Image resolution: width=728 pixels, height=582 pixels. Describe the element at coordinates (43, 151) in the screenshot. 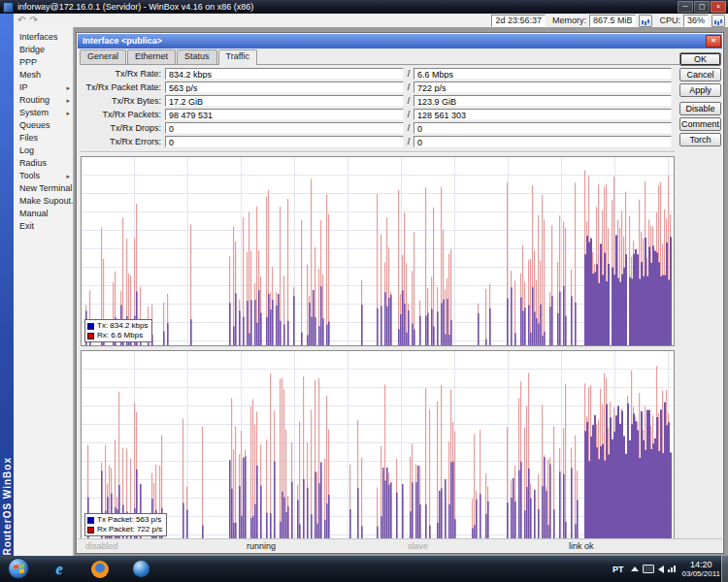

I see `sidebar-item-log: Log` at that location.